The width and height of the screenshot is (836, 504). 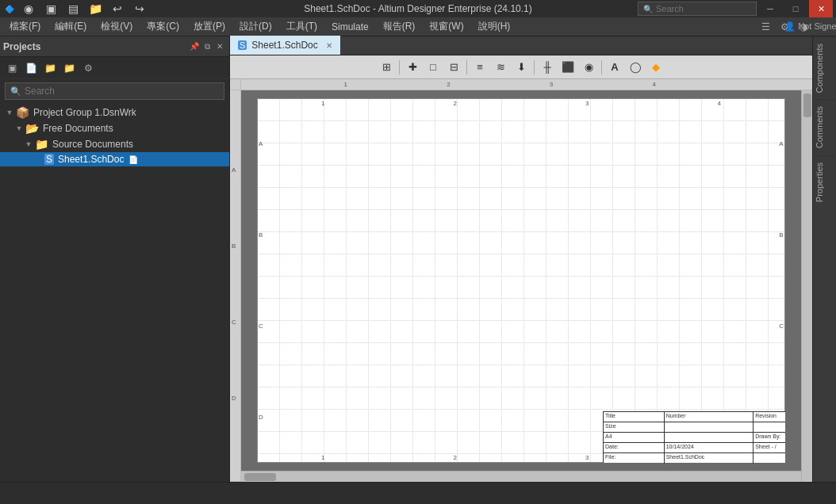 What do you see at coordinates (286, 45) in the screenshot?
I see `tab-sheet1: S Sheet1.SchDoc ✕` at bounding box center [286, 45].